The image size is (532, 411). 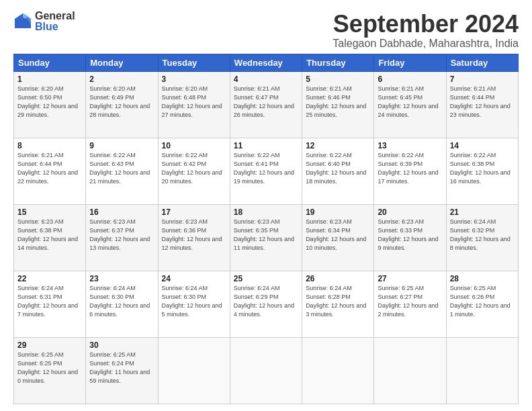 I want to click on table-row: 15Sunrise: 6:23 AMSunset: 6:38 PMDayligh…, so click(x=50, y=238).